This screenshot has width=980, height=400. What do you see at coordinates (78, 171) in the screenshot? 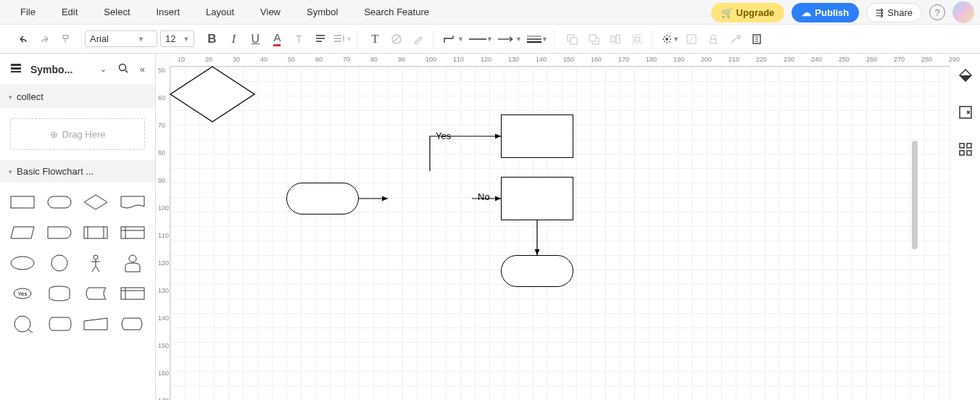
I see `section-basic-flowchart: ▾Basic Flowchart ...` at bounding box center [78, 171].